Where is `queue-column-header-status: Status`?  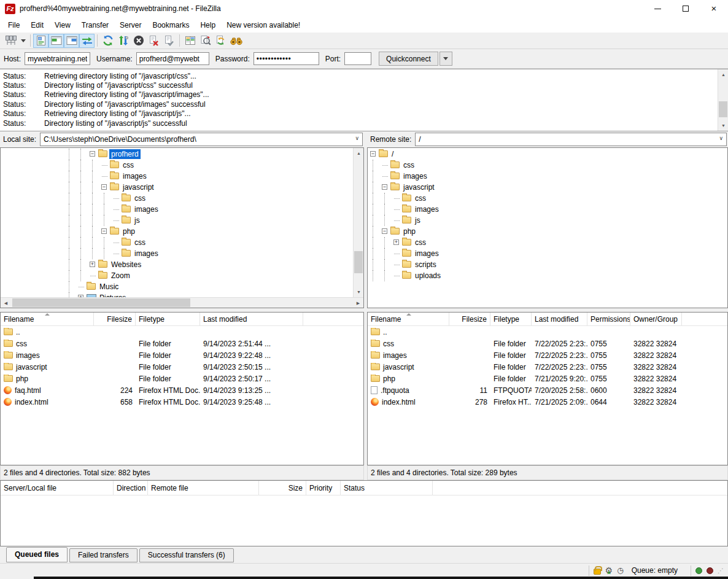
queue-column-header-status: Status is located at coordinates (387, 488).